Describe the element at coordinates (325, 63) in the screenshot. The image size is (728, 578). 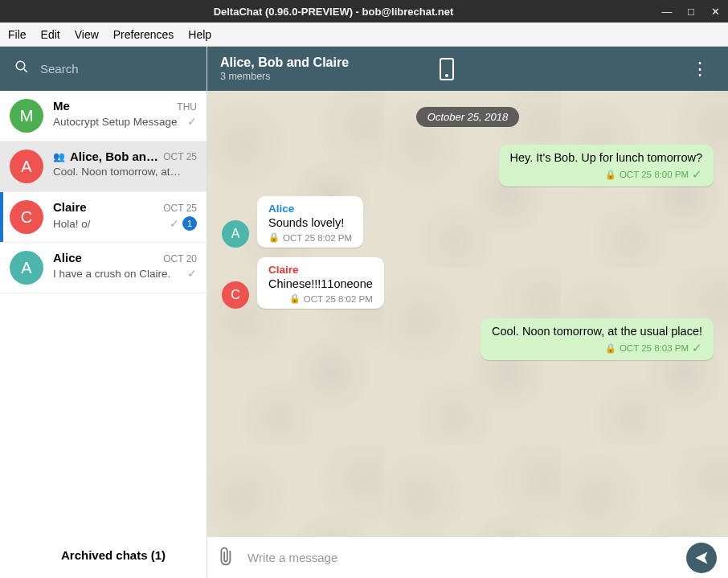
I see `chat-title: Alice, Bob and Claire` at that location.